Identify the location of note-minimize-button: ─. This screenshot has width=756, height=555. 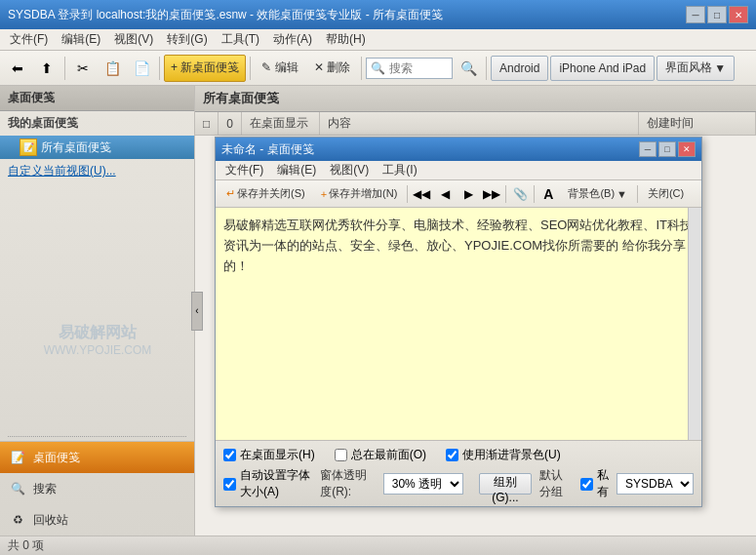
(648, 149).